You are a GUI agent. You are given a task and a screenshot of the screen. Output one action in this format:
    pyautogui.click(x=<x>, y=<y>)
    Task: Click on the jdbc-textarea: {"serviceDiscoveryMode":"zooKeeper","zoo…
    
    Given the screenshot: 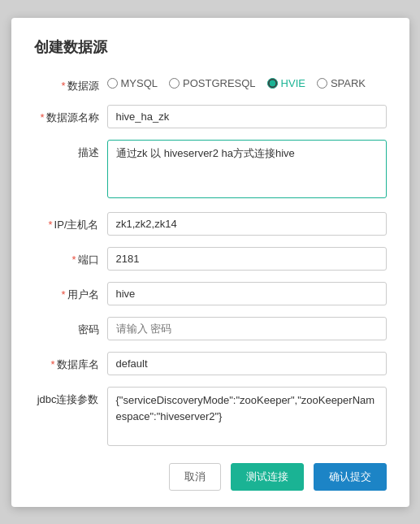 What is the action you would take?
    pyautogui.click(x=247, y=416)
    